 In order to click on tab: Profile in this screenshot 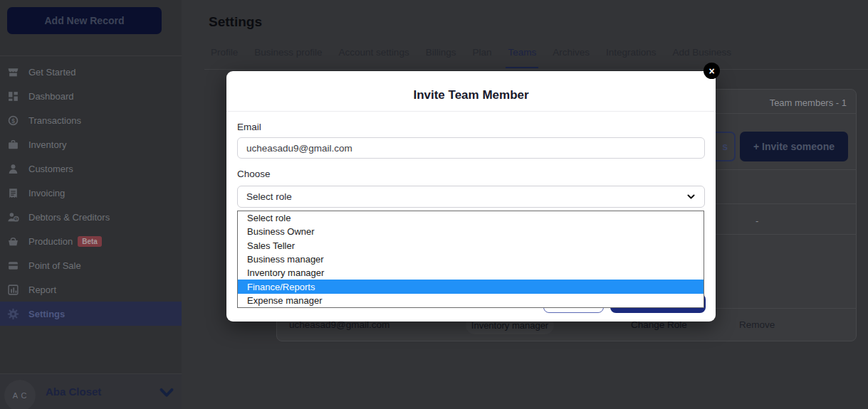, I will do `click(224, 57)`.